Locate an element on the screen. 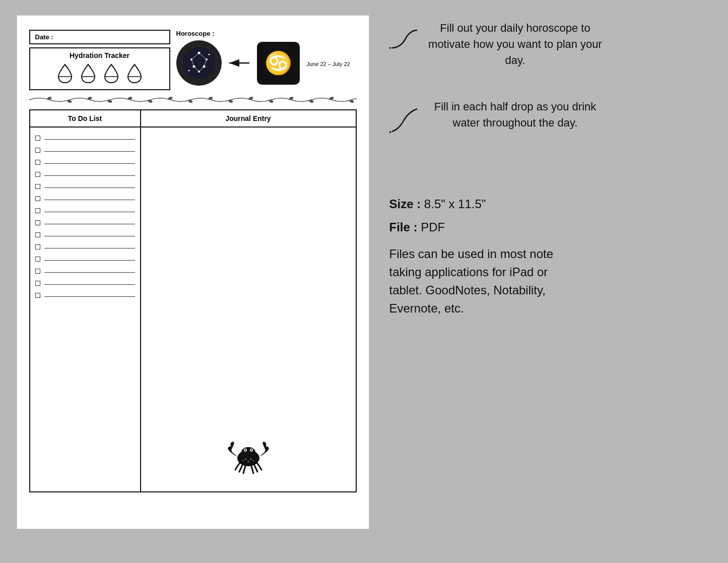 Image resolution: width=728 pixels, height=563 pixels. file-value: PDF is located at coordinates (433, 227).